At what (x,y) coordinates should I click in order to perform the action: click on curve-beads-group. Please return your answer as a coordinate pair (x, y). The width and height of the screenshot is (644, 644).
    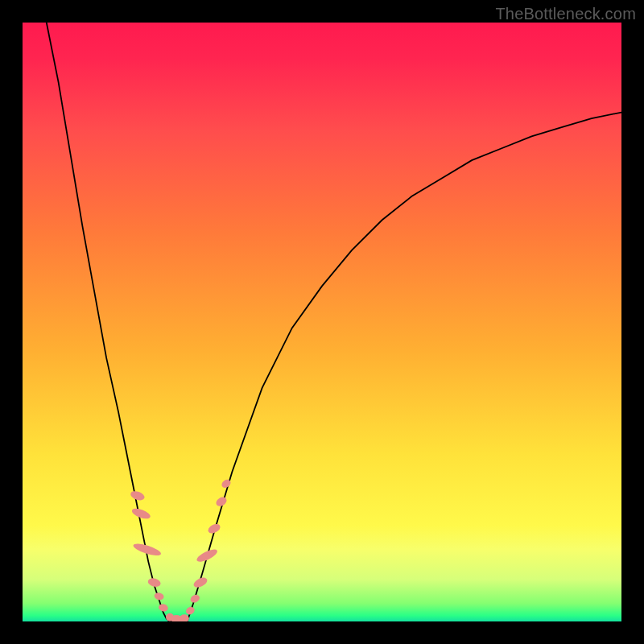
    Looking at the image, I should click on (181, 550).